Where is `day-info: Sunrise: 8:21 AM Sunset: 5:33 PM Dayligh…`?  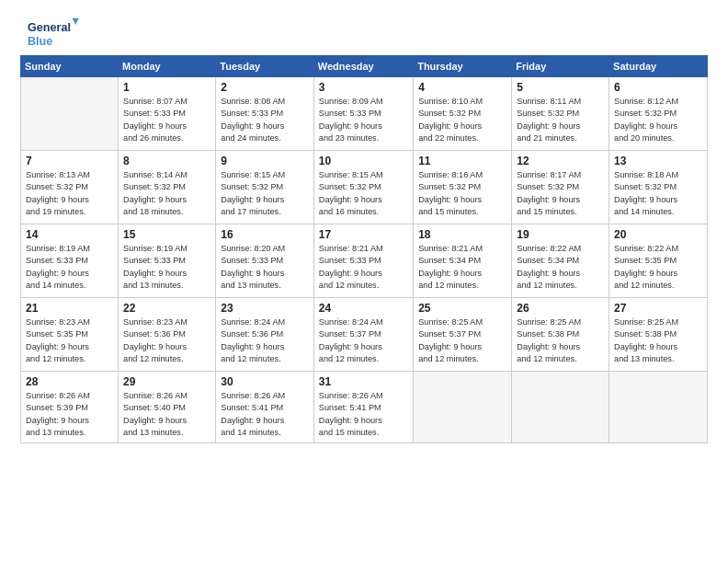
day-info: Sunrise: 8:21 AM Sunset: 5:33 PM Dayligh… is located at coordinates (364, 267).